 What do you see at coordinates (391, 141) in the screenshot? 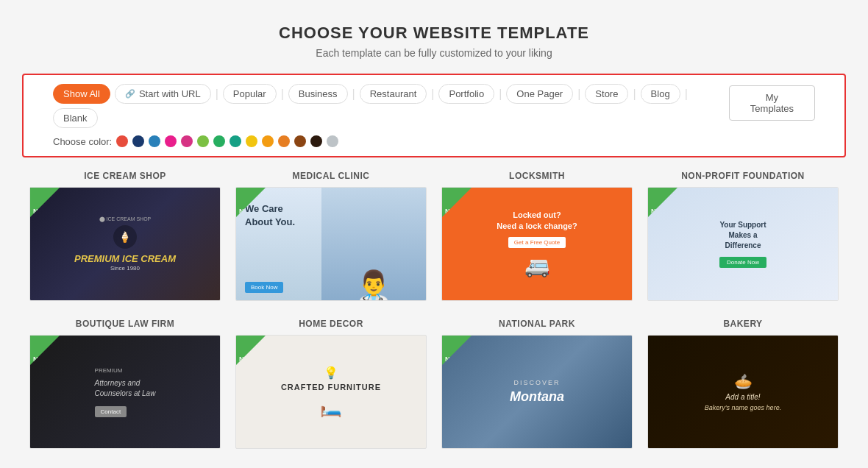
I see `color-row: Choose color:` at bounding box center [391, 141].